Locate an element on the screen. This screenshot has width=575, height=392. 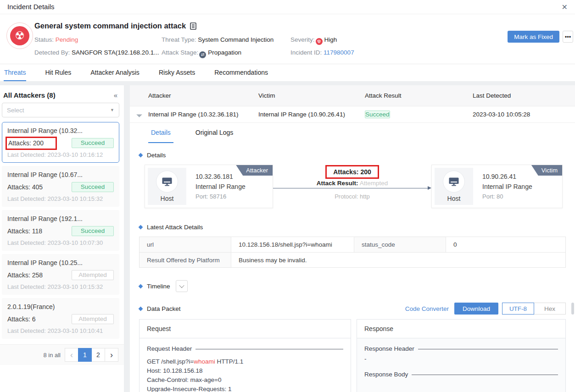
attacker-name: Internal IP Range (10.67... is located at coordinates (61, 175).